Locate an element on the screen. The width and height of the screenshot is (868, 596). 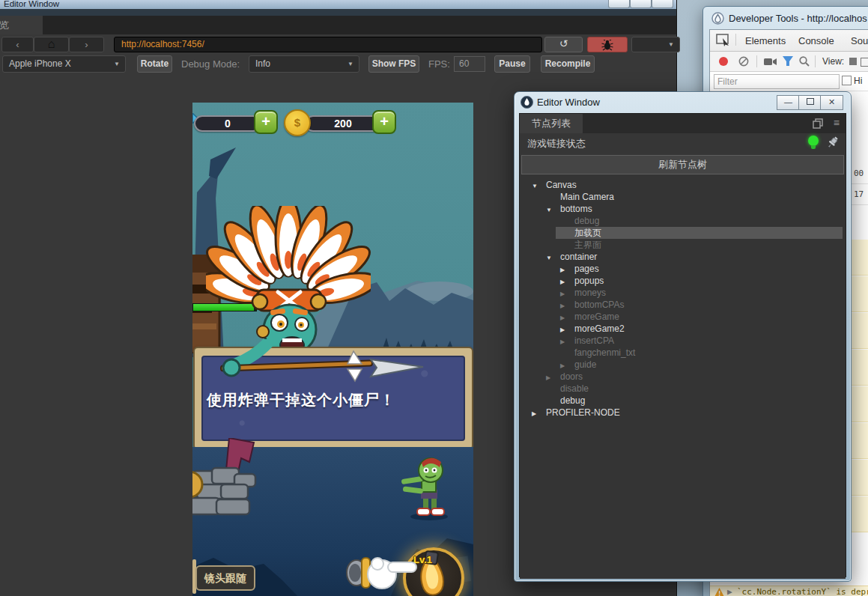
tree-node-popups: ▶popups is located at coordinates (683, 281).